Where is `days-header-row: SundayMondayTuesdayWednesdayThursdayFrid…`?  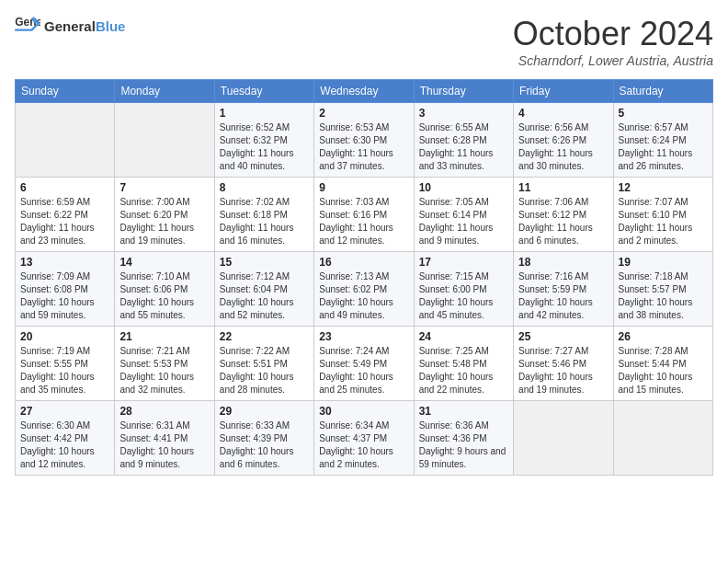 days-header-row: SundayMondayTuesdayWednesdayThursdayFrid… is located at coordinates (364, 92).